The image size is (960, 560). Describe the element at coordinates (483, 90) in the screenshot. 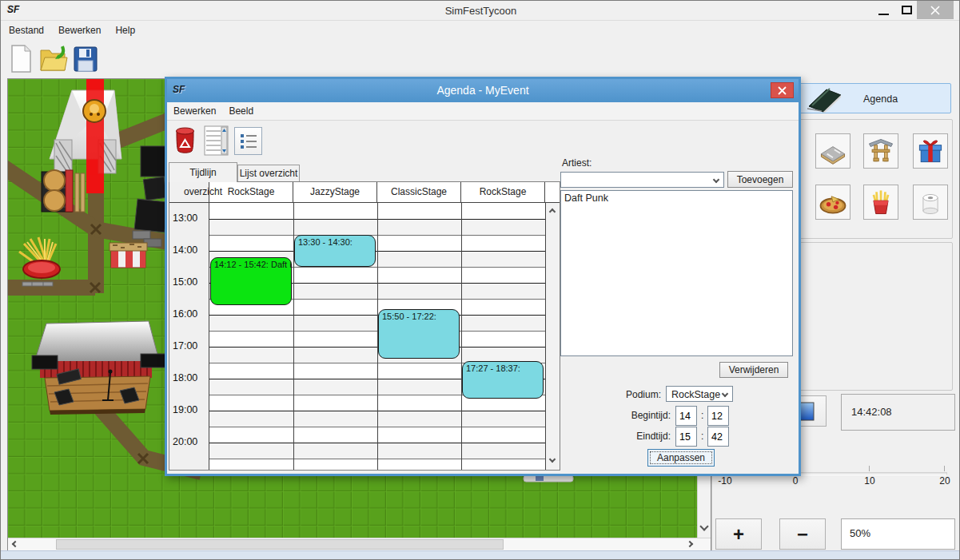

I see `dialog-title: Agenda - MyEvent` at that location.